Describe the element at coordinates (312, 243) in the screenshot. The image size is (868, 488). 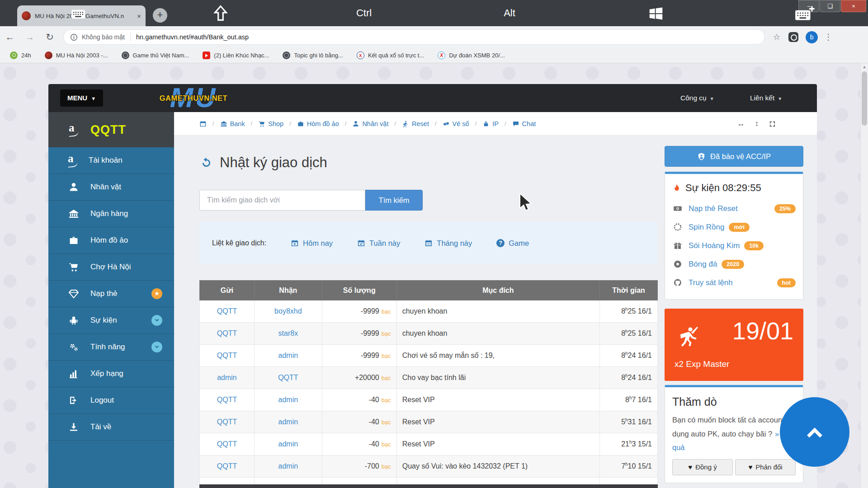
I see `filter-hôm-nay: Hôm nay` at that location.